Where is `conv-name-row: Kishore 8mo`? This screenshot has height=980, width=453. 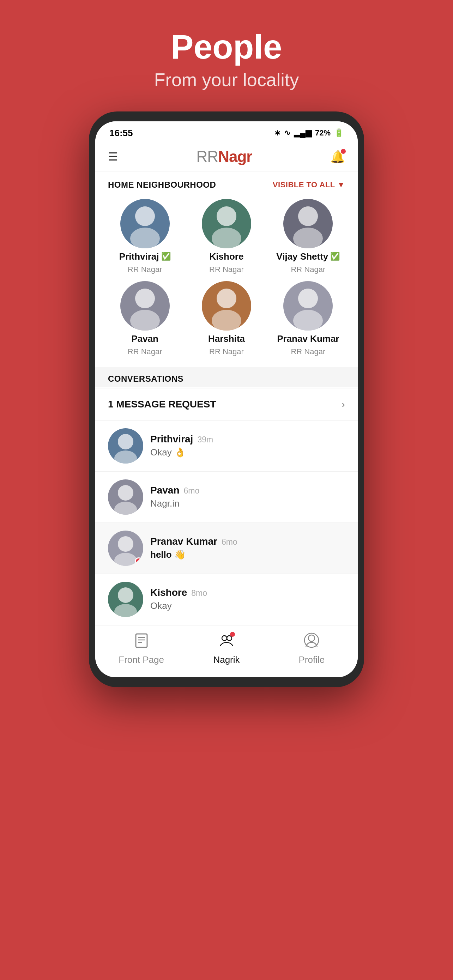 conv-name-row: Kishore 8mo is located at coordinates (248, 593).